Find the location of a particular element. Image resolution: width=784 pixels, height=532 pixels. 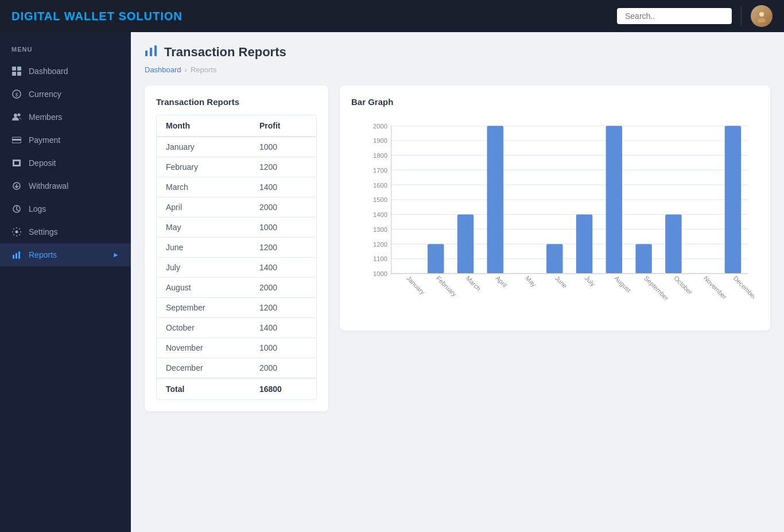

cell-month: December is located at coordinates (203, 368).